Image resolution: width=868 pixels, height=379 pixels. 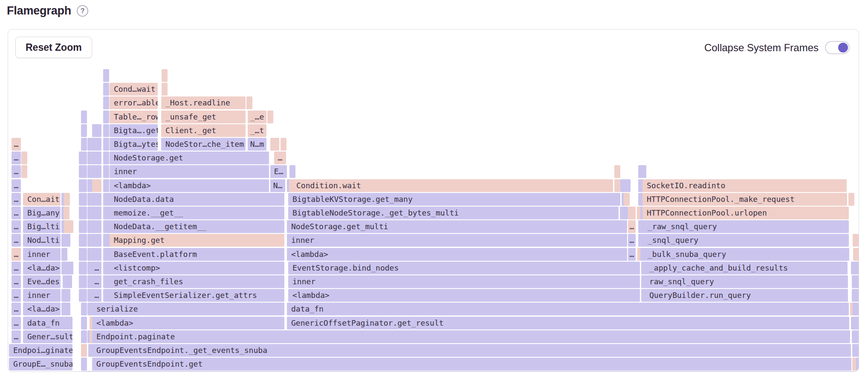 I want to click on flame-bar: _unsafe_get, so click(x=203, y=117).